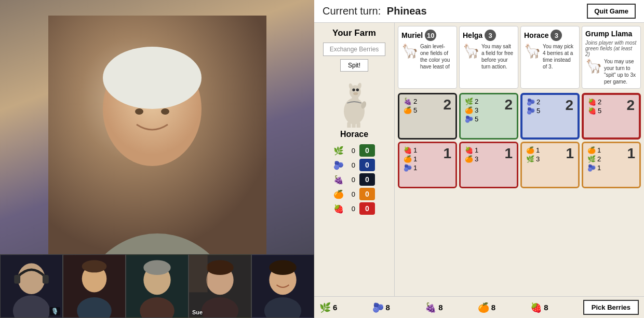  Describe the element at coordinates (437, 57) in the screenshot. I see `player-desc-muriel: Gain level-one fields of the color you h…` at that location.